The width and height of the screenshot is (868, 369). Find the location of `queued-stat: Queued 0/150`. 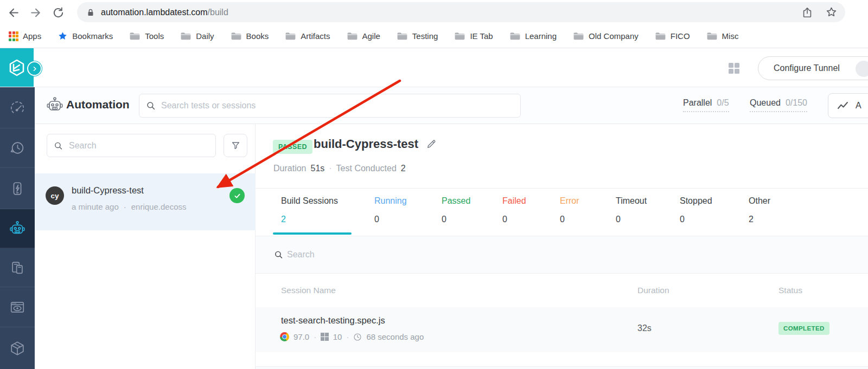

queued-stat: Queued 0/150 is located at coordinates (778, 105).